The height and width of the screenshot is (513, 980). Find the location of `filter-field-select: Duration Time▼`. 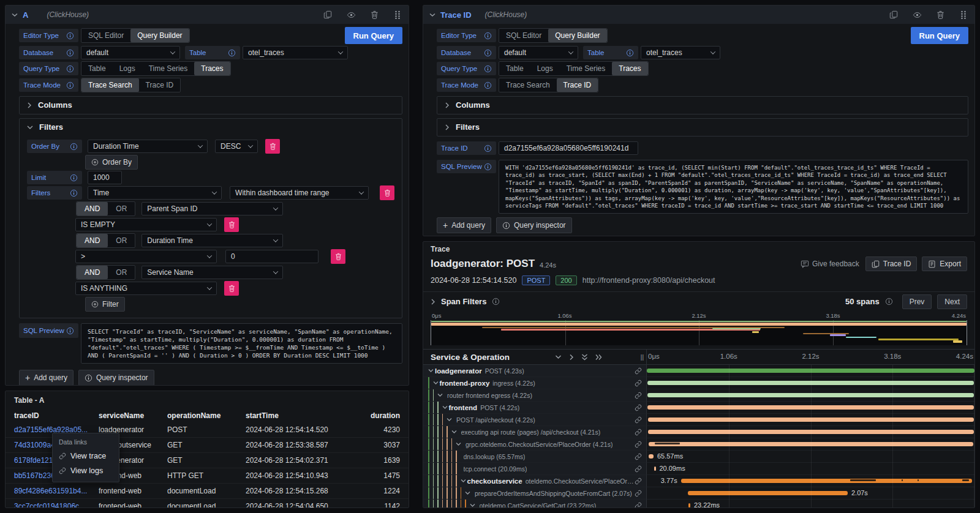

filter-field-select: Duration Time▼ is located at coordinates (212, 241).